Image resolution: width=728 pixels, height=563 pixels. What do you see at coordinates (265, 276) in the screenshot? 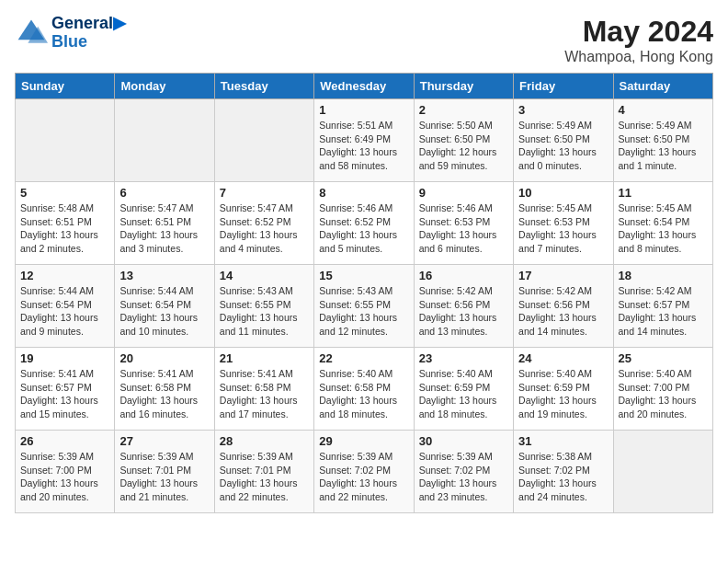
I see `day-number: 14` at bounding box center [265, 276].